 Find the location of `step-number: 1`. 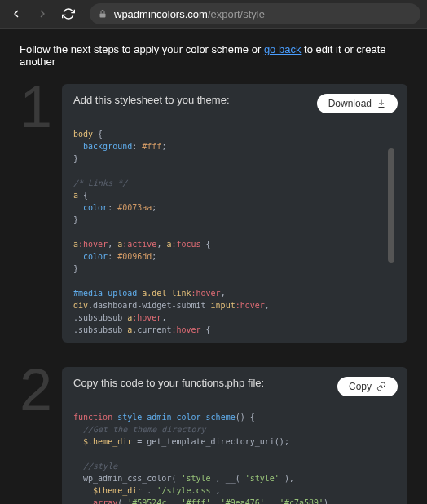

step-number: 1 is located at coordinates (36, 214).